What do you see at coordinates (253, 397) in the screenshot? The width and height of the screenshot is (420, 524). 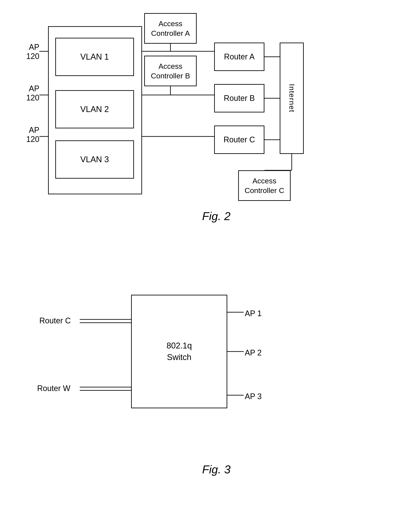 I see `ap3-label: AP 3` at bounding box center [253, 397].